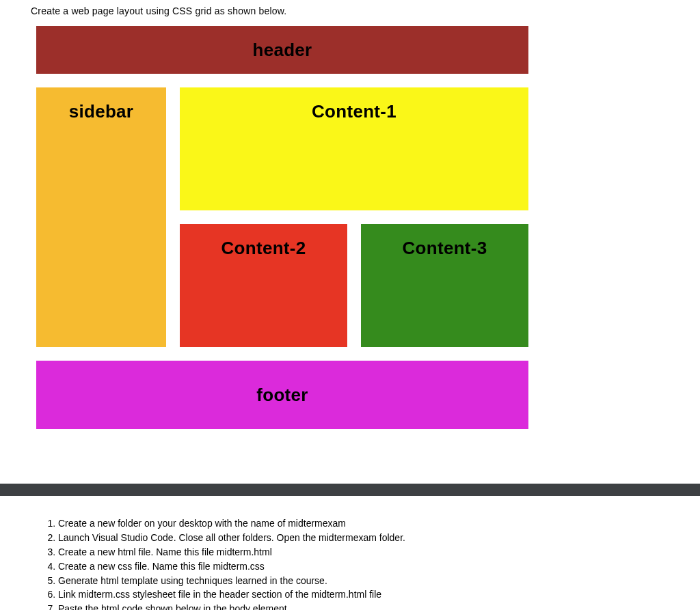 The height and width of the screenshot is (610, 700). I want to click on grid-footer-box: footer, so click(282, 395).